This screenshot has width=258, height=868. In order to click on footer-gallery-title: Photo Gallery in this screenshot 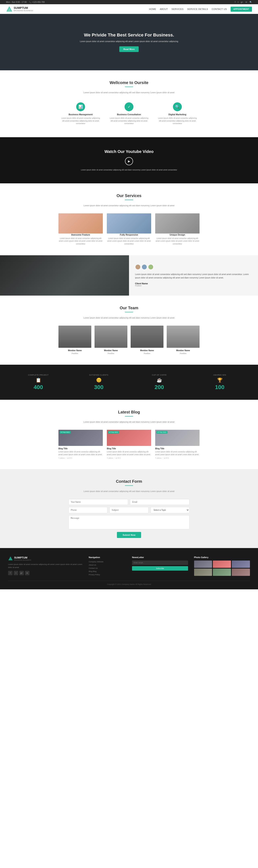, I will do `click(222, 557)`.